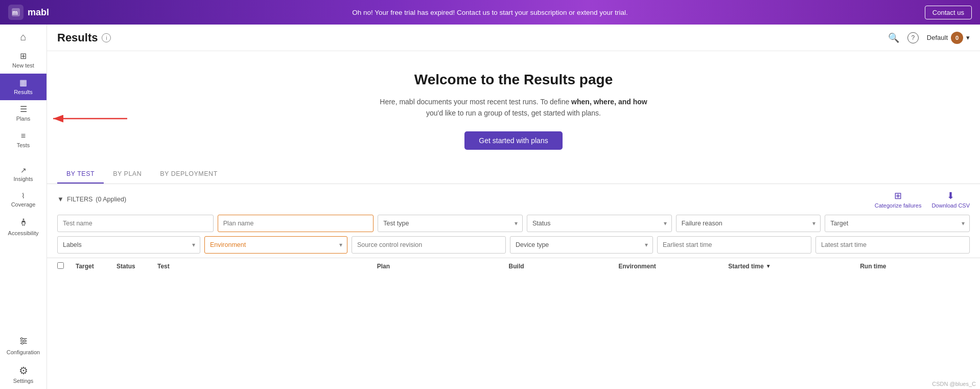 Image resolution: width=980 pixels, height=389 pixels. What do you see at coordinates (514, 236) in the screenshot?
I see `filter-inputs: Test type Status Failure reason` at bounding box center [514, 236].